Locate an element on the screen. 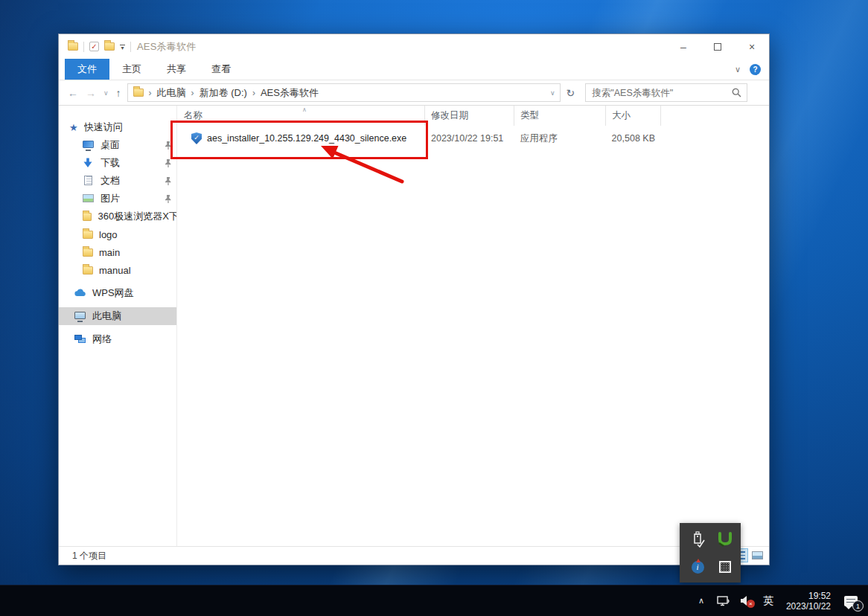 The height and width of the screenshot is (616, 868). download-icon is located at coordinates (89, 163).